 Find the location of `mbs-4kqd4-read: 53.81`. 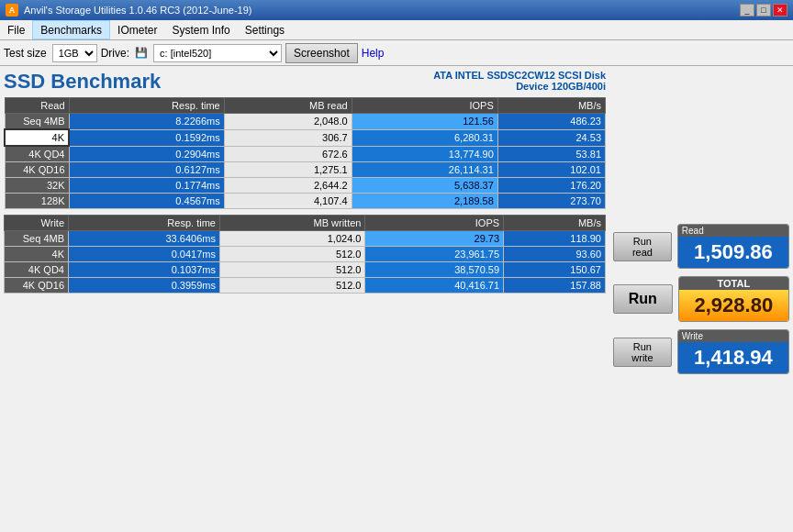

mbs-4kqd4-read: 53.81 is located at coordinates (551, 154).